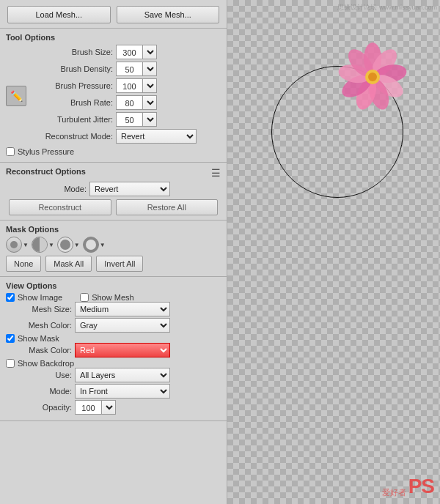 This screenshot has height=504, width=440. Describe the element at coordinates (395, 492) in the screenshot. I see `ps-sub-watermark: 爱好者` at that location.